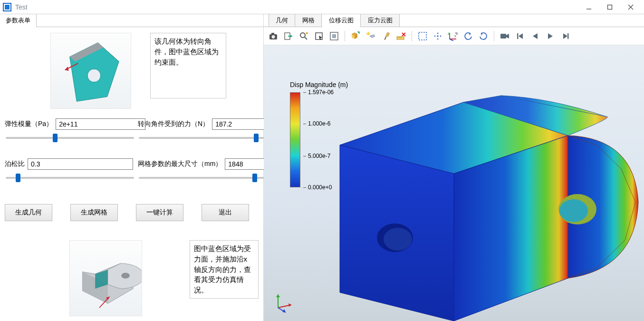 The height and width of the screenshot is (321, 644). What do you see at coordinates (224, 269) in the screenshot?
I see `load-description: 图中蓝色区域为受力面，并施加沿x轴反方向的力，查看其受力仿真情况。` at bounding box center [224, 269].